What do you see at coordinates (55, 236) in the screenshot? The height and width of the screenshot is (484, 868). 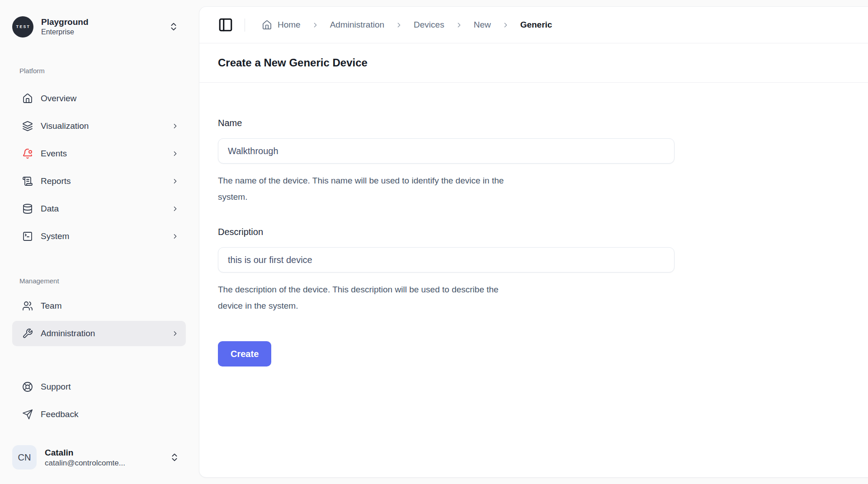 I see `sidebar-item-label: System` at bounding box center [55, 236].